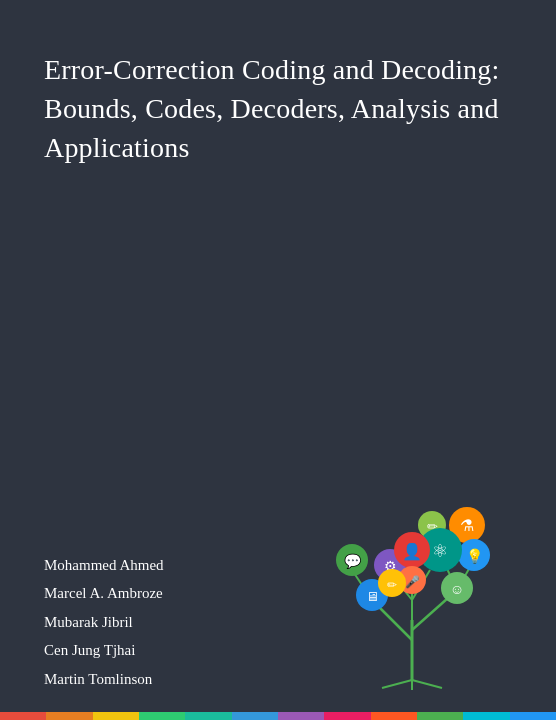 This screenshot has height=720, width=556. I want to click on tree-illustration: ⚗ ✏ 💡 ⚛ ⚙ 👤 💬, so click(412, 580).